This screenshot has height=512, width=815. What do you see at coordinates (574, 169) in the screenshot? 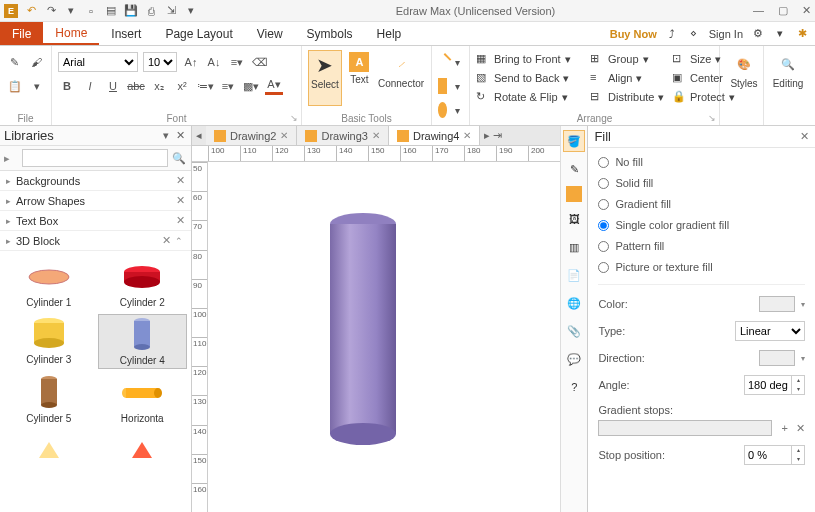
I see `prop-line-icon: ✎` at bounding box center [574, 169].